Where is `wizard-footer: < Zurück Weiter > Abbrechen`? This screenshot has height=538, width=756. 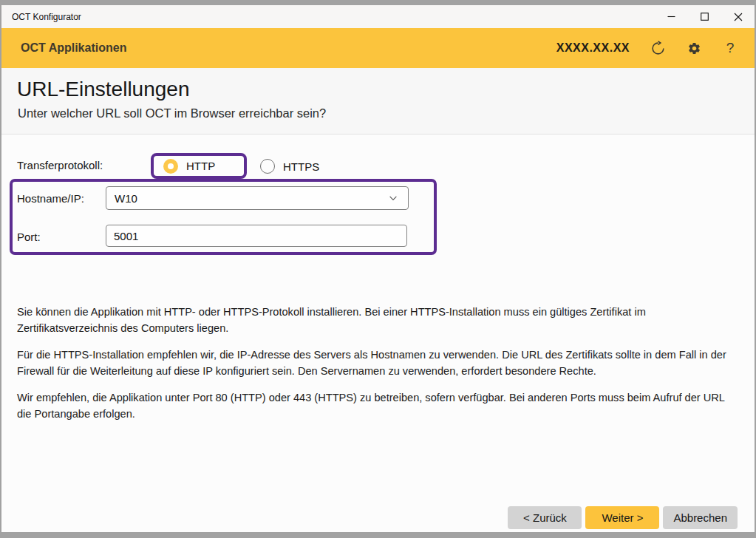 wizard-footer: < Zurück Weiter > Abbrechen is located at coordinates (622, 517).